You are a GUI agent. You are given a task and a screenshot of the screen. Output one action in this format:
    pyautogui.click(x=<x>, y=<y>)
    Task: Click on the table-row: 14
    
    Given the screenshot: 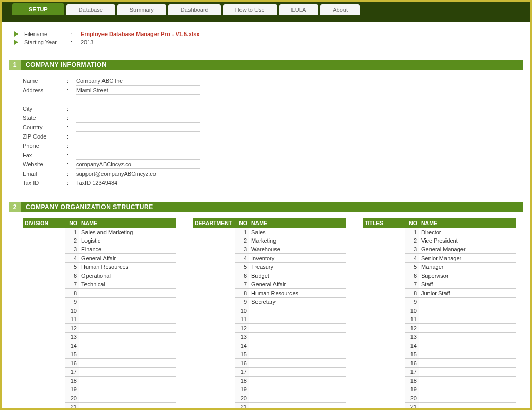 What is the action you would take?
    pyautogui.click(x=99, y=346)
    